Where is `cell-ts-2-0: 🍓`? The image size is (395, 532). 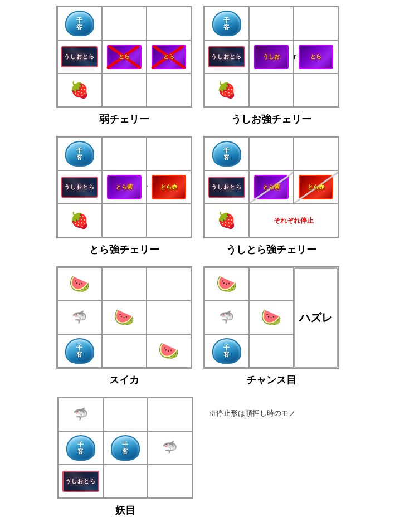
cell-ts-2-0: 🍓 is located at coordinates (80, 221).